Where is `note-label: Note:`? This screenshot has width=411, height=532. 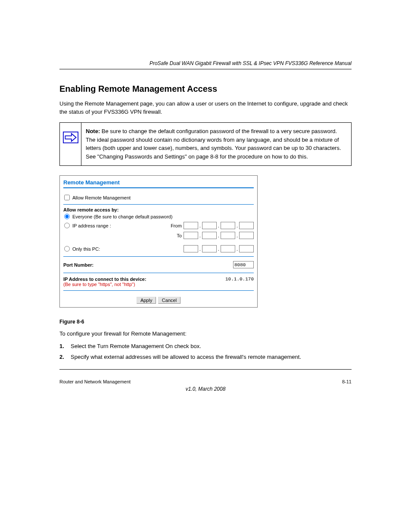 note-label: Note: is located at coordinates (93, 131).